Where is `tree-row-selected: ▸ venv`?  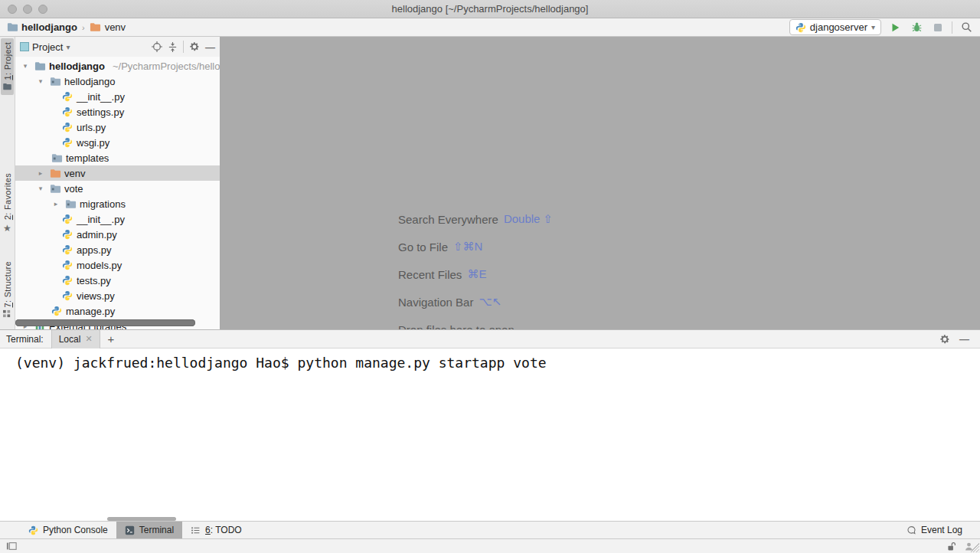
tree-row-selected: ▸ venv is located at coordinates (118, 173).